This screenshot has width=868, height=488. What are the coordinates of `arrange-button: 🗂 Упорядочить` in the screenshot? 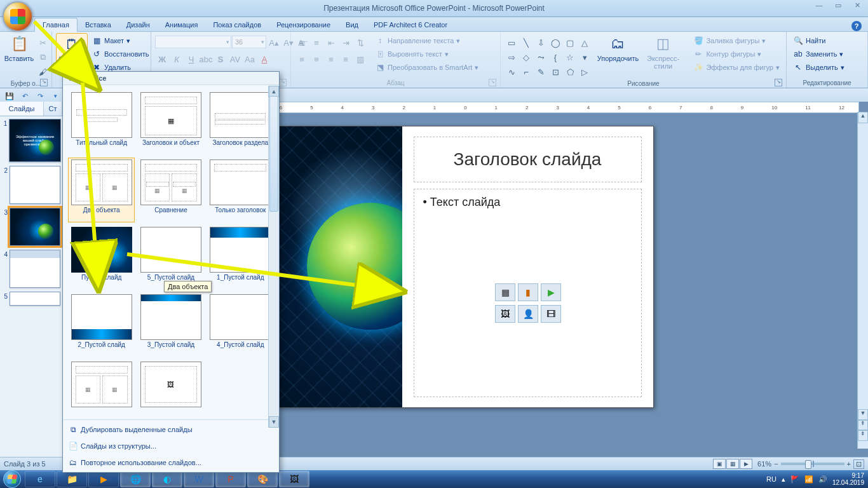 It's located at (618, 48).